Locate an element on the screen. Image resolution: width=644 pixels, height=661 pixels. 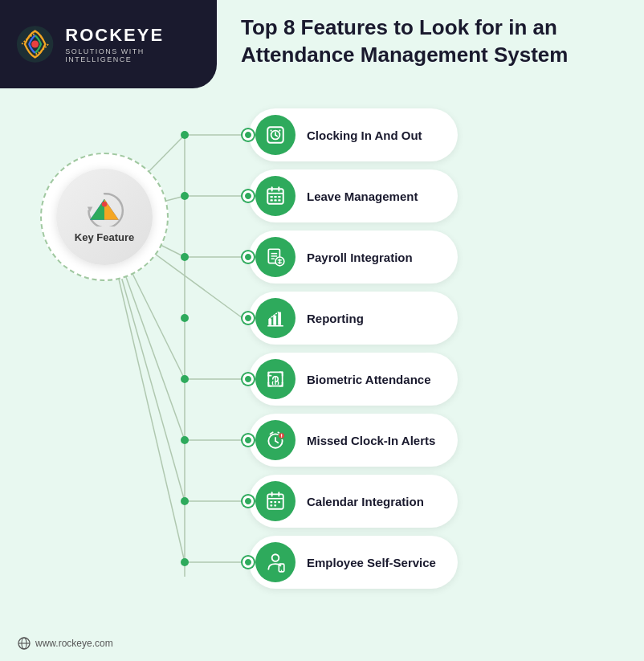
feature-calendar: Calendar Integration is located at coordinates (353, 501).